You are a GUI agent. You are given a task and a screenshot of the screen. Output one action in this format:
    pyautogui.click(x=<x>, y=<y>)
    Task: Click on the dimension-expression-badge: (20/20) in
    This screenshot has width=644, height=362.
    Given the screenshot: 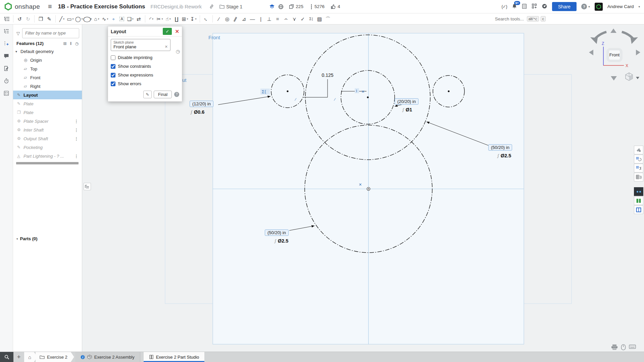 What is the action you would take?
    pyautogui.click(x=407, y=101)
    